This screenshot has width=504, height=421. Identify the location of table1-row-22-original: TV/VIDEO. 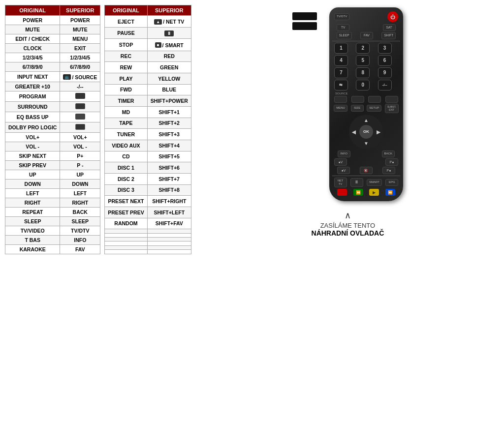
(32, 230).